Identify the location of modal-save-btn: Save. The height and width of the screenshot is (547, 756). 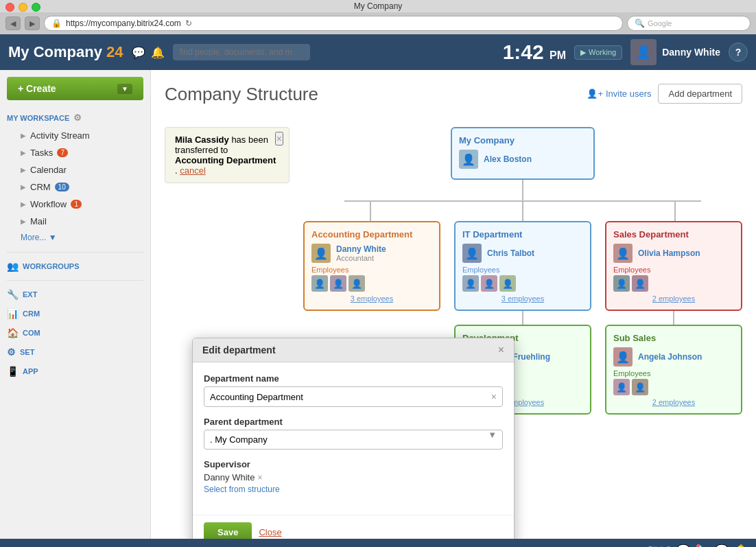
(228, 531).